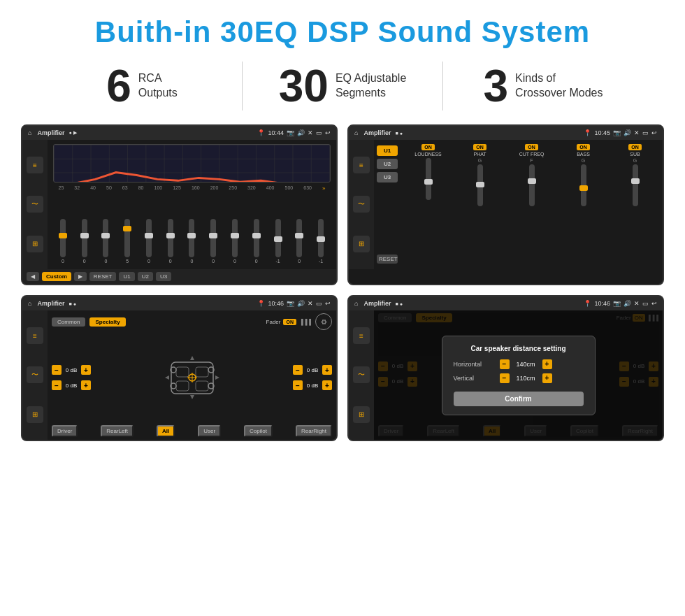 This screenshot has height=616, width=685. I want to click on dialog-screen-card: ⌂ Amplifier ■ ● 📍 10:46 📷 🔊 ✕ ▭ ↩ ≡ 〜 ⊞, so click(506, 368).